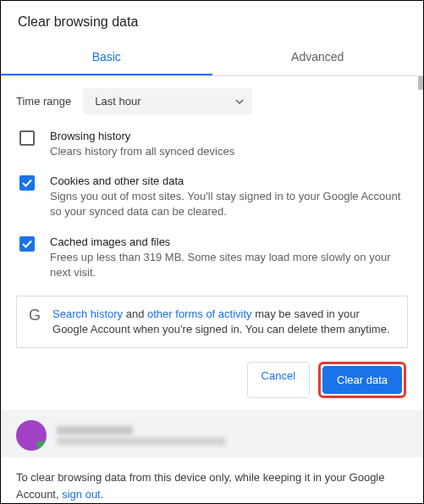  I want to click on option-browsing-history: Browsing history Clears history from all…, so click(212, 144).